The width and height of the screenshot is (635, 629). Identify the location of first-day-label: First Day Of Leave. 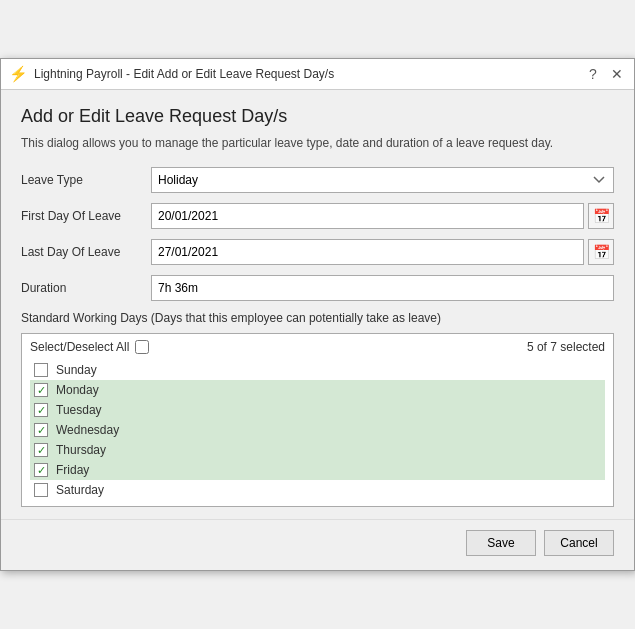
(86, 216).